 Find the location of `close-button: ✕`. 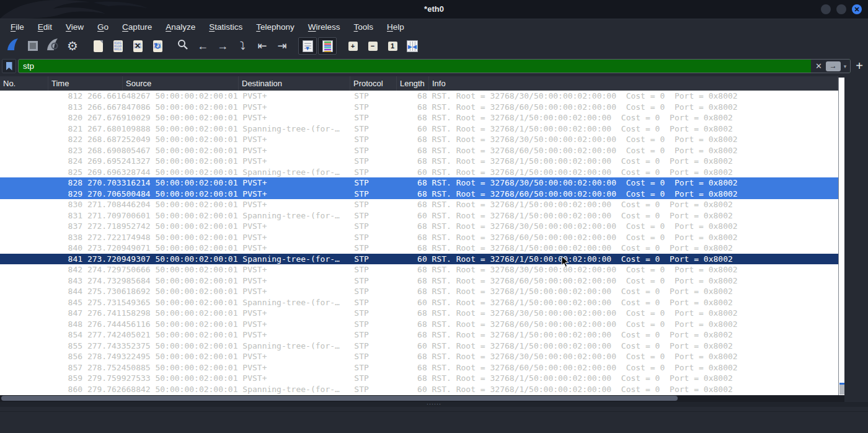

close-button: ✕ is located at coordinates (857, 9).